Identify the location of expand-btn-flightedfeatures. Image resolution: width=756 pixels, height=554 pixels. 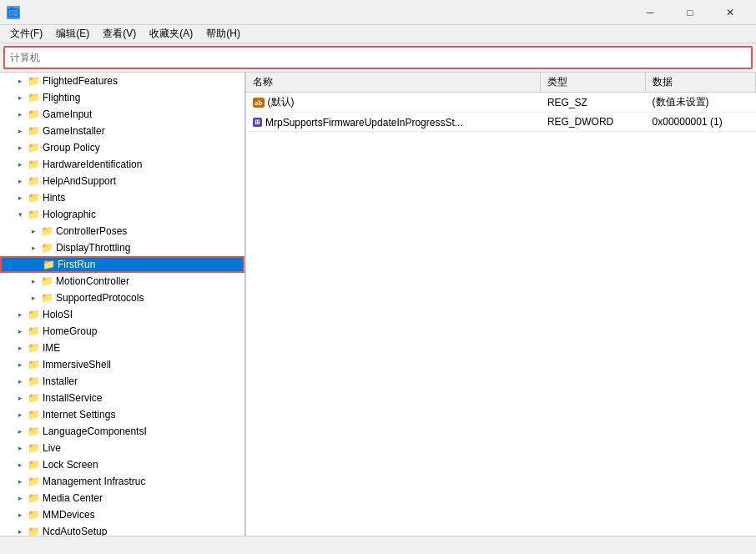
(20, 81).